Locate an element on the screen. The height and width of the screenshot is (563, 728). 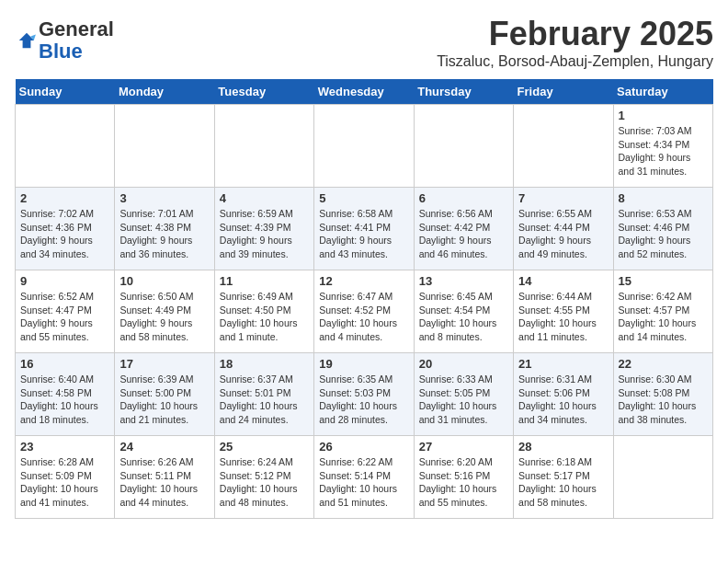
day-info: Sunrise: 6:20 AM Sunset: 5:16 PM Dayligh… is located at coordinates (458, 482).